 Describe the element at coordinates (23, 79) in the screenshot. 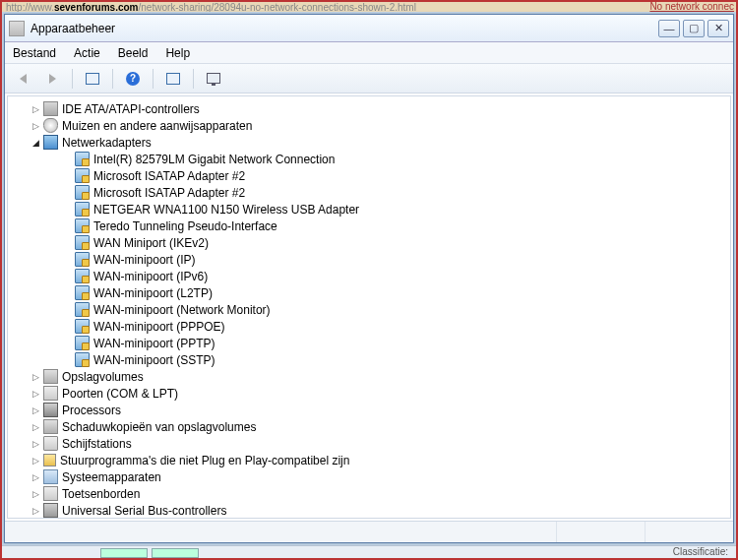

I see `back-button` at that location.